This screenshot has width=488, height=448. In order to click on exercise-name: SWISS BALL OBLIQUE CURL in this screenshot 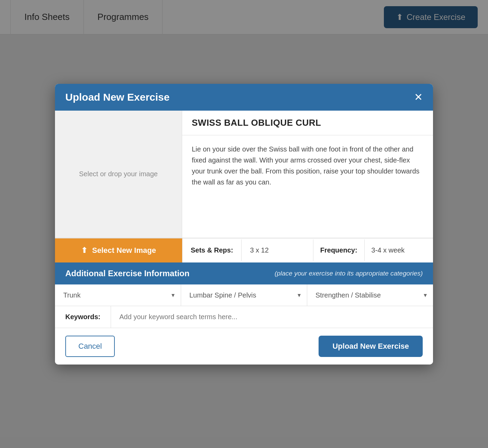, I will do `click(308, 123)`.